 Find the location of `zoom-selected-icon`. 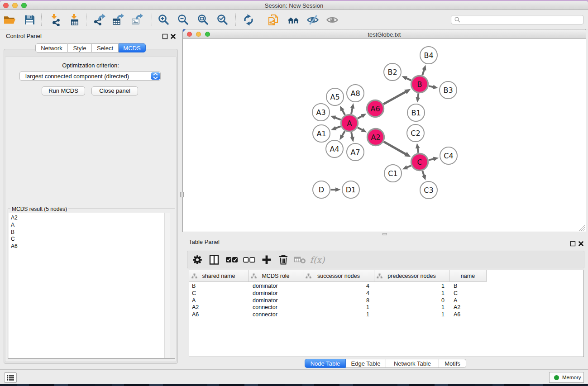

zoom-selected-icon is located at coordinates (223, 20).